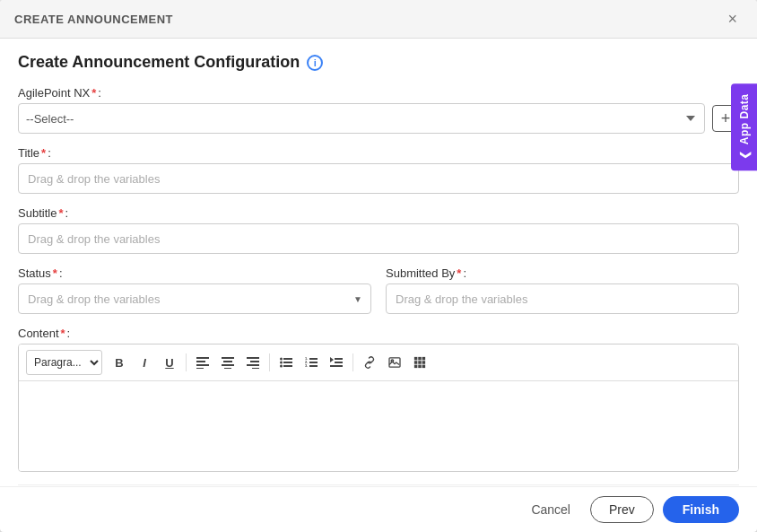 The height and width of the screenshot is (532, 757). Describe the element at coordinates (144, 362) in the screenshot. I see `italic-button: I` at that location.